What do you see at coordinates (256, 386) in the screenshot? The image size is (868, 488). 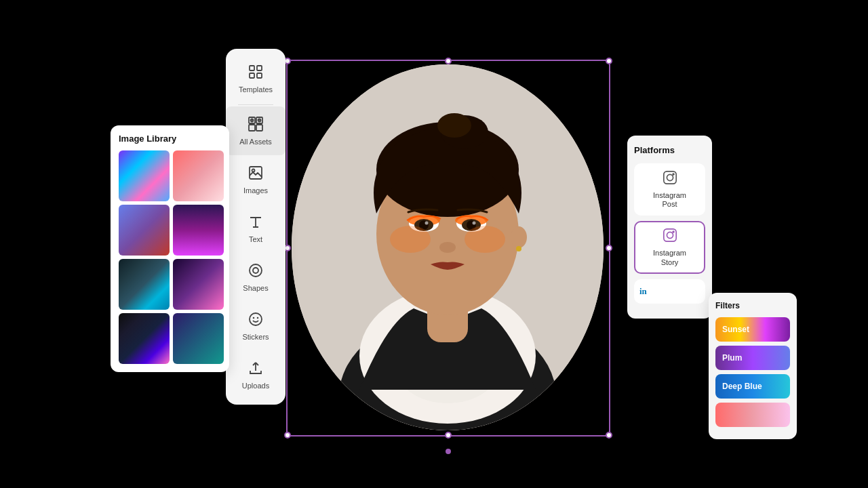 I see `uploads-label: Uploads` at bounding box center [256, 386].